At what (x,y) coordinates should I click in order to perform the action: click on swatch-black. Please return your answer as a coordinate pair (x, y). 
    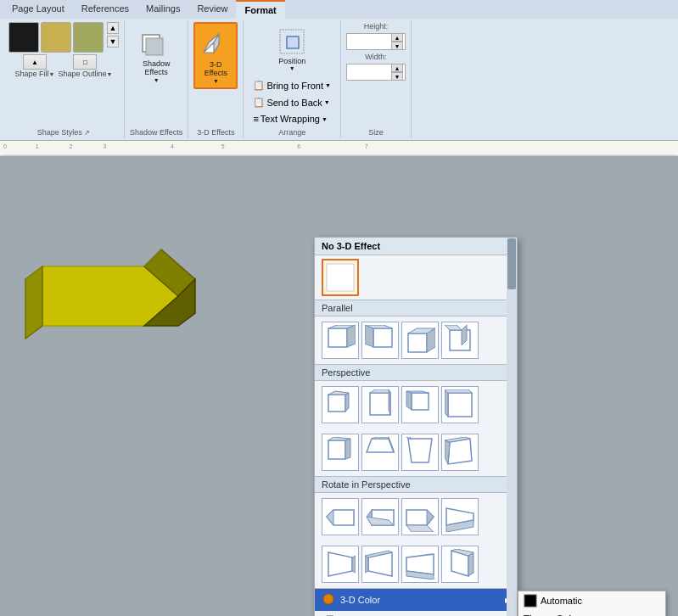
    Looking at the image, I should click on (24, 37).